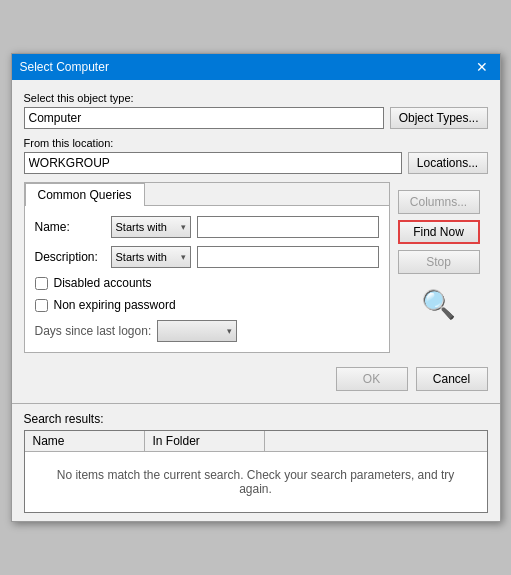 Image resolution: width=511 pixels, height=575 pixels. Describe the element at coordinates (256, 442) in the screenshot. I see `results-header: Name In Folder` at that location.